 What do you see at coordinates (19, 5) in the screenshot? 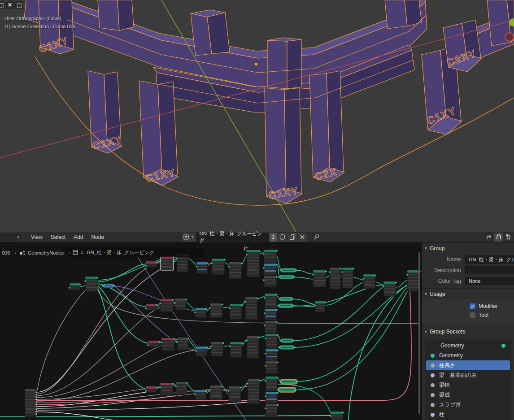
I see `face-select-button` at bounding box center [19, 5].